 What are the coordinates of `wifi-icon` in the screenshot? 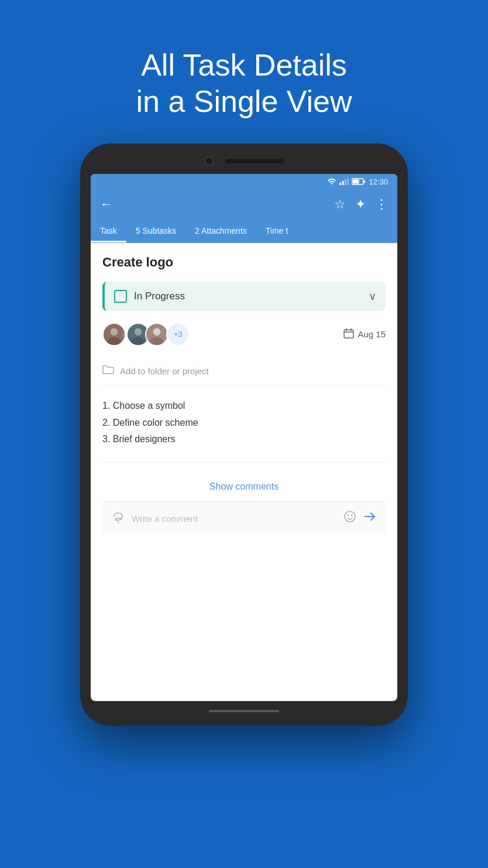 It's located at (332, 182).